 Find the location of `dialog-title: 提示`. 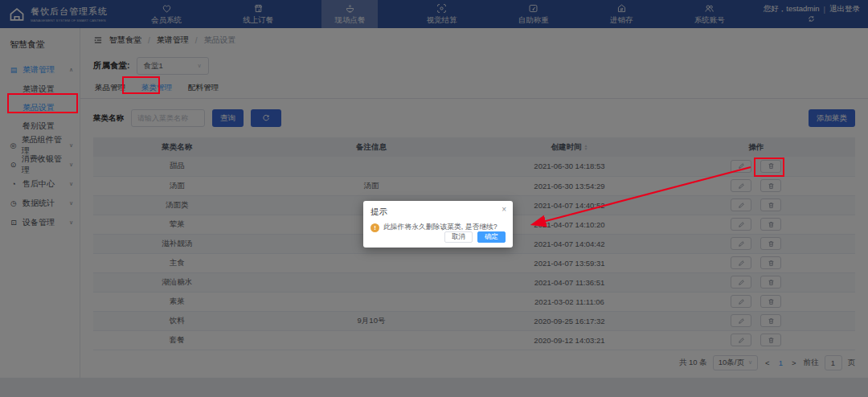

dialog-title: 提示 is located at coordinates (438, 212).